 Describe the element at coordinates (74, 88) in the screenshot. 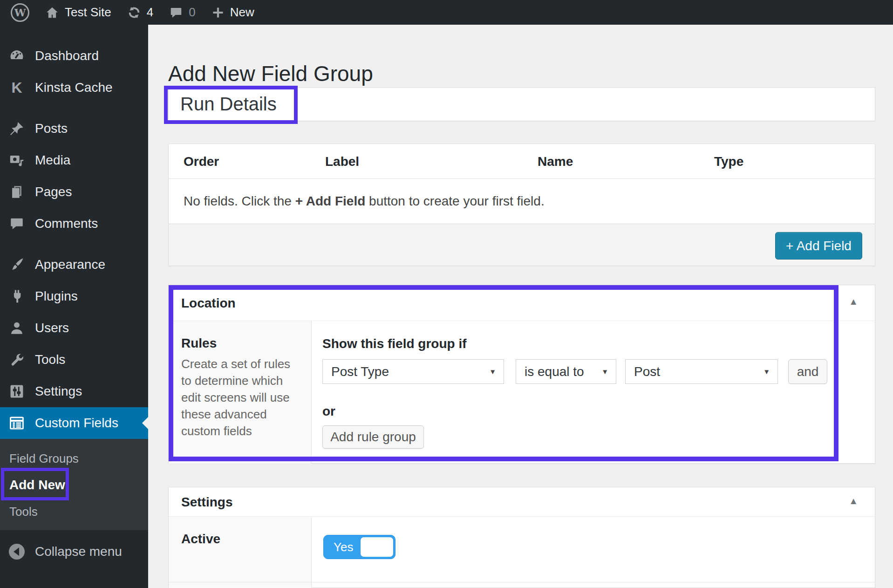

I see `sidebar-item-label: Kinsta Cache` at that location.